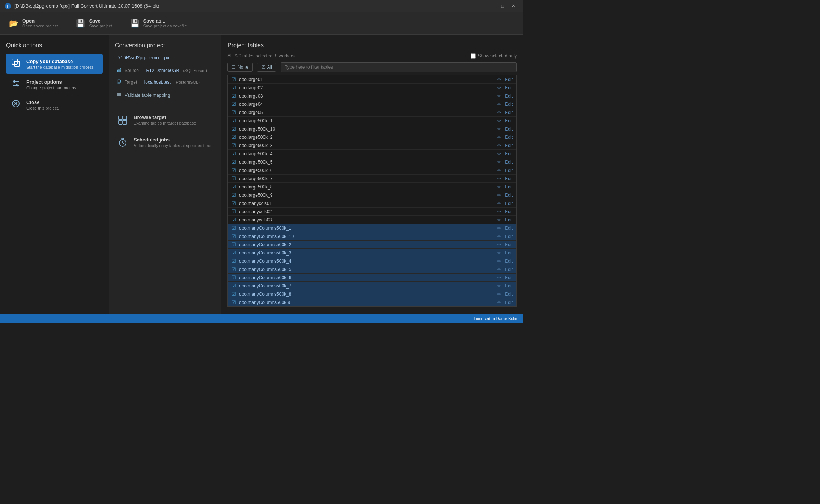 This screenshot has width=820, height=504. Describe the element at coordinates (165, 121) in the screenshot. I see `browse-target-button: Browse target Examine tables in target d…` at that location.